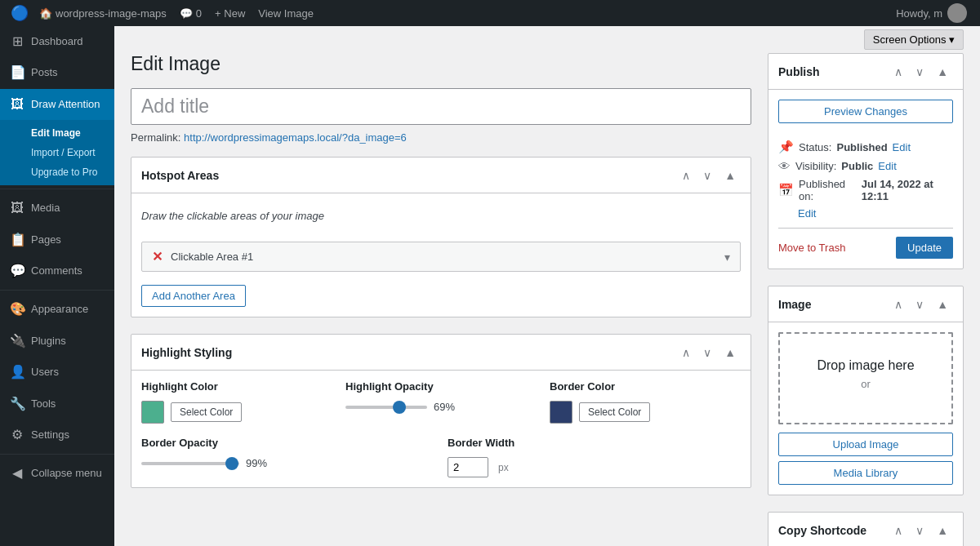  What do you see at coordinates (866, 408) in the screenshot?
I see `image-body: Drop image here or Upload Image Media Li…` at bounding box center [866, 408].